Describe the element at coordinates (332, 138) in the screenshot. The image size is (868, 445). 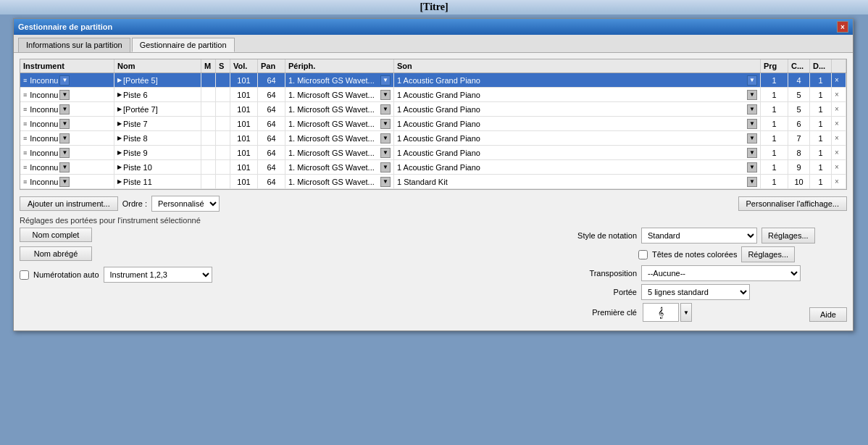
I see `periph-name: 1. Microsoft GS Wavet...` at that location.